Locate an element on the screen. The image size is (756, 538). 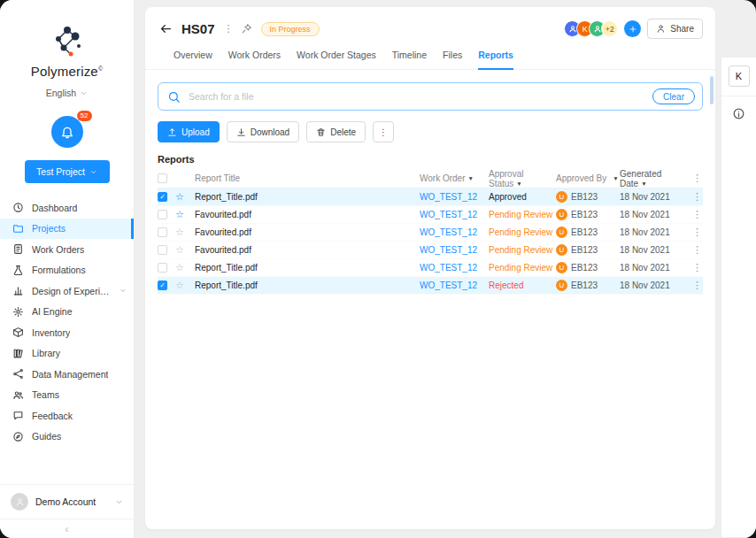
chevron-down-icon is located at coordinates (123, 290).